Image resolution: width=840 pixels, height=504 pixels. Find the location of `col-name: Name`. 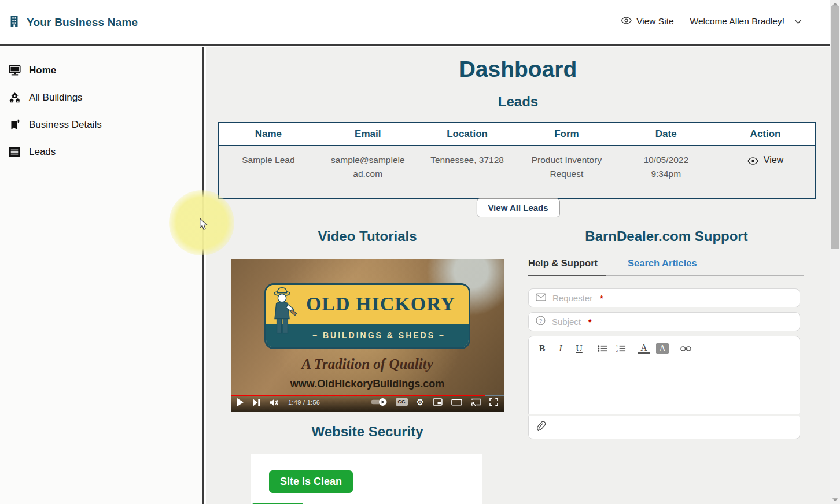

col-name: Name is located at coordinates (268, 134).